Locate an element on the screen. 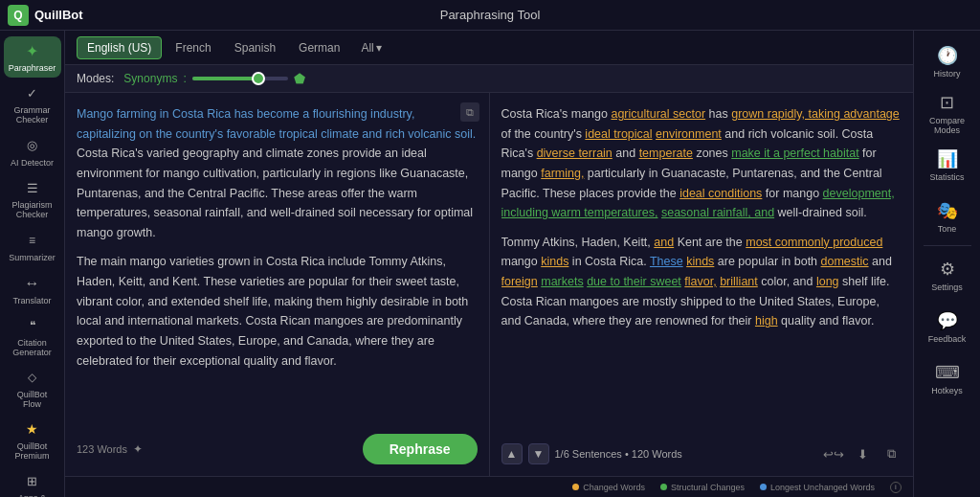 This screenshot has width=980, height=497. chevron-down-icon: ▾ is located at coordinates (379, 48).